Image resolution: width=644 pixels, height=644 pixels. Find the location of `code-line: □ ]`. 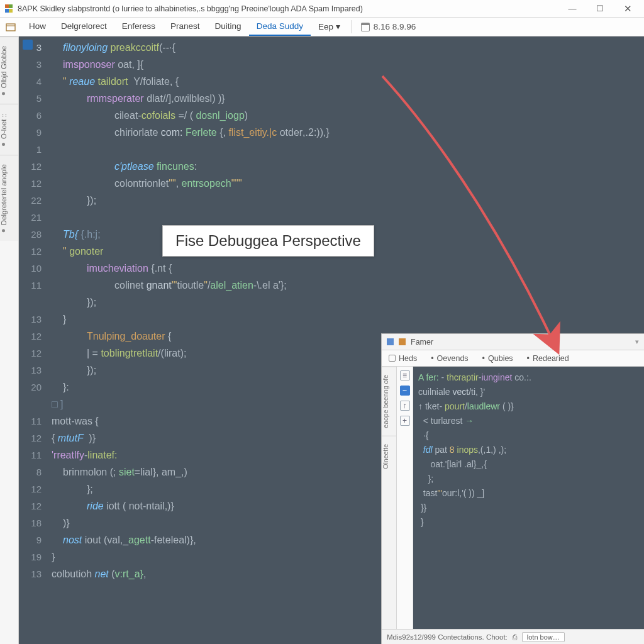

code-line: □ ] is located at coordinates (57, 404).